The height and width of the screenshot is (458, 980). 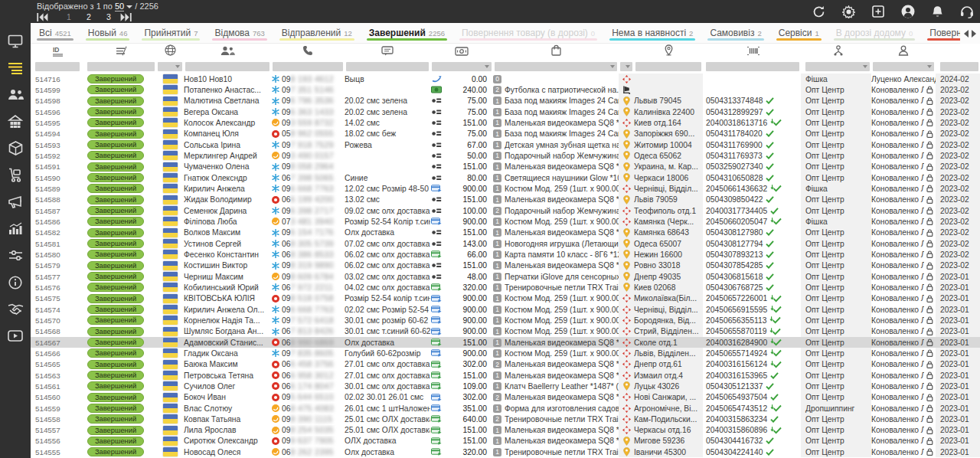 I want to click on table-row: 514576 Завершений Кобилинський Юрий 067 …, so click(x=505, y=287).